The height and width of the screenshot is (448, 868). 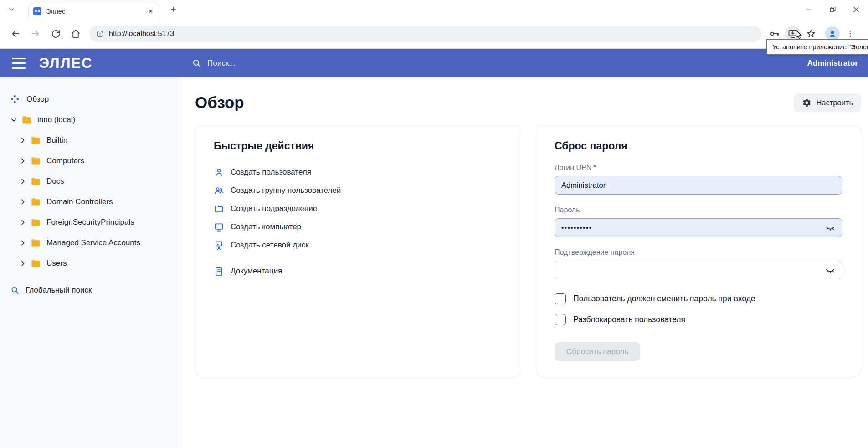 What do you see at coordinates (94, 11) in the screenshot?
I see `browser-tab: Эллес` at bounding box center [94, 11].